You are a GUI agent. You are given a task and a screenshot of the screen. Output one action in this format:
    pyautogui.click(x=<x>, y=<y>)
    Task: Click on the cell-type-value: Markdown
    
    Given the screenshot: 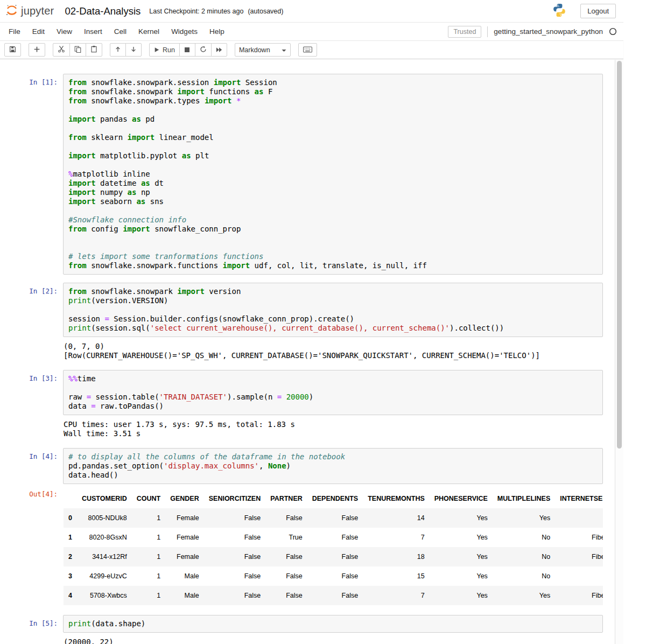 What is the action you would take?
    pyautogui.click(x=255, y=50)
    